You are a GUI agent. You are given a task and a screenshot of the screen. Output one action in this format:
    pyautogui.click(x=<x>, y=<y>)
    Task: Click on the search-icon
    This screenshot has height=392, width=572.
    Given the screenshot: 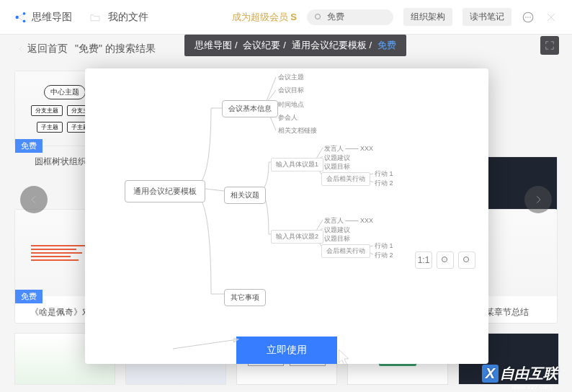 What is the action you would take?
    pyautogui.click(x=318, y=17)
    